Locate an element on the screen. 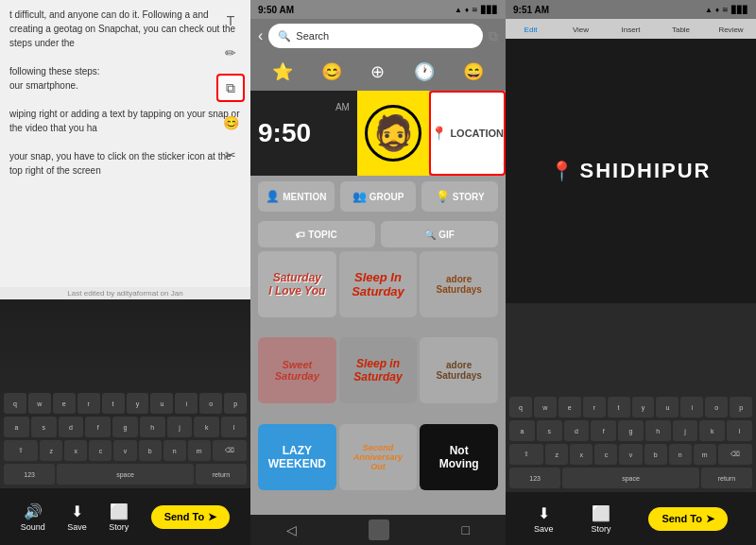 The height and width of the screenshot is (545, 756). sticker-item: LAZYWEEKEND is located at coordinates (297, 457).